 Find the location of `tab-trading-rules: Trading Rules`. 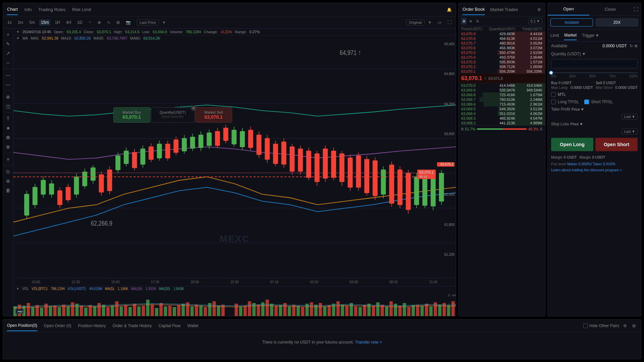

tab-trading-rules: Trading Rules is located at coordinates (52, 9).